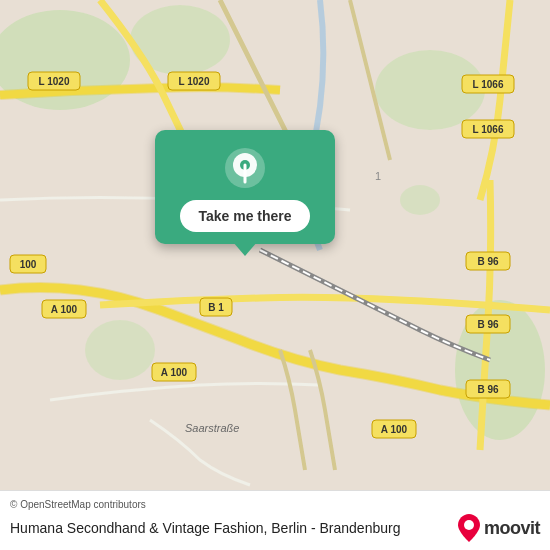 The image size is (550, 550). I want to click on moovit-pin-icon, so click(469, 528).